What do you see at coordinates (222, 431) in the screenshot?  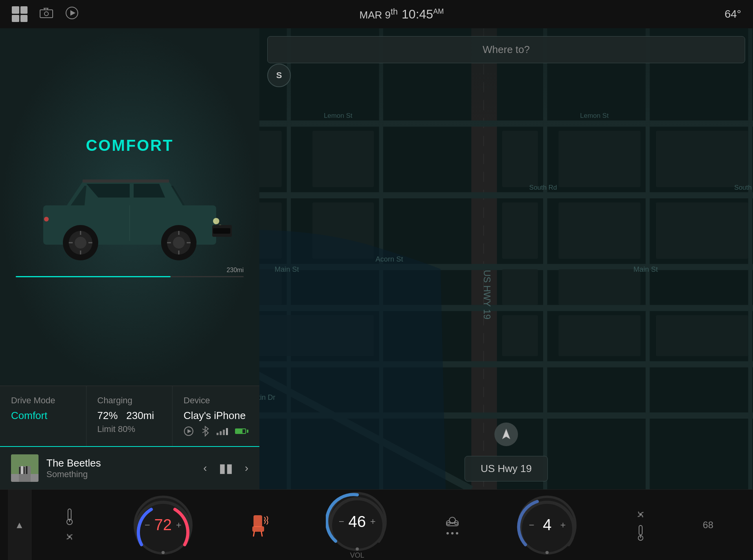 I see `signal-icon` at bounding box center [222, 431].